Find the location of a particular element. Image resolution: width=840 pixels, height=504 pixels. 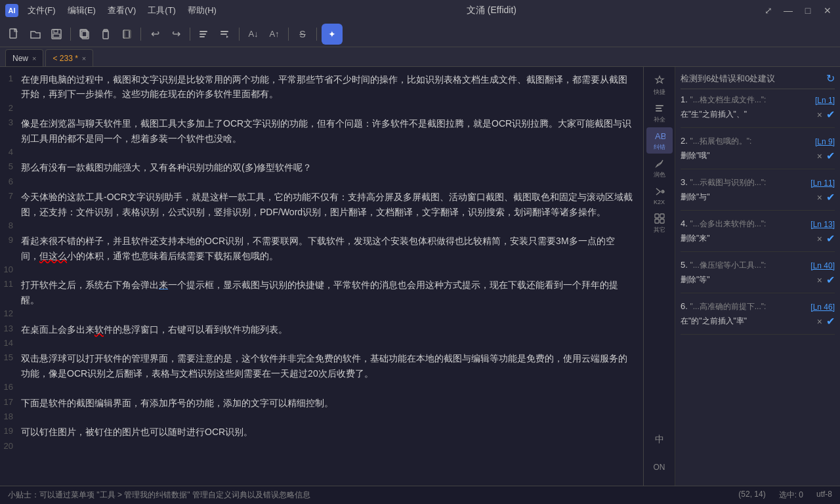

save-file-btn is located at coordinates (56, 34).